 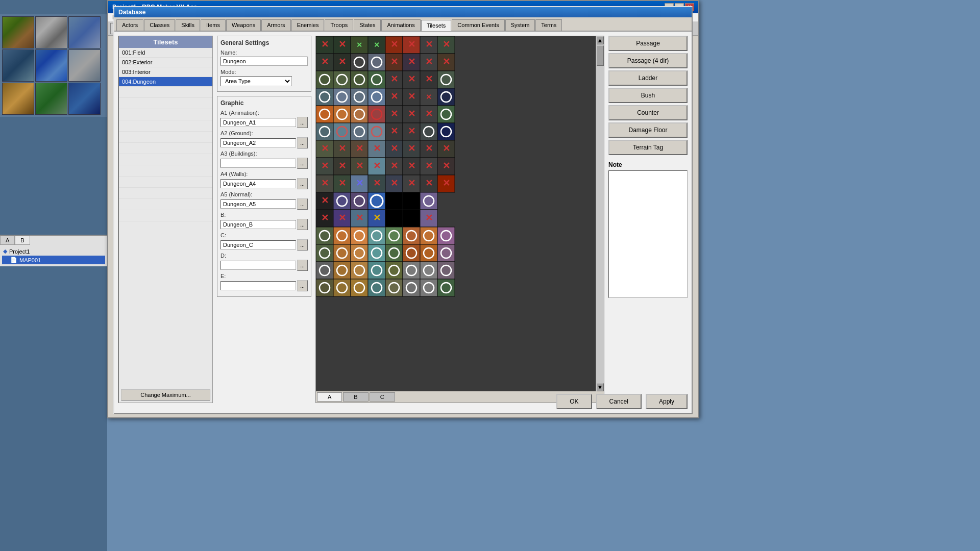 What do you see at coordinates (648, 147) in the screenshot?
I see `terrain-tag-button: Terrain Tag` at bounding box center [648, 147].